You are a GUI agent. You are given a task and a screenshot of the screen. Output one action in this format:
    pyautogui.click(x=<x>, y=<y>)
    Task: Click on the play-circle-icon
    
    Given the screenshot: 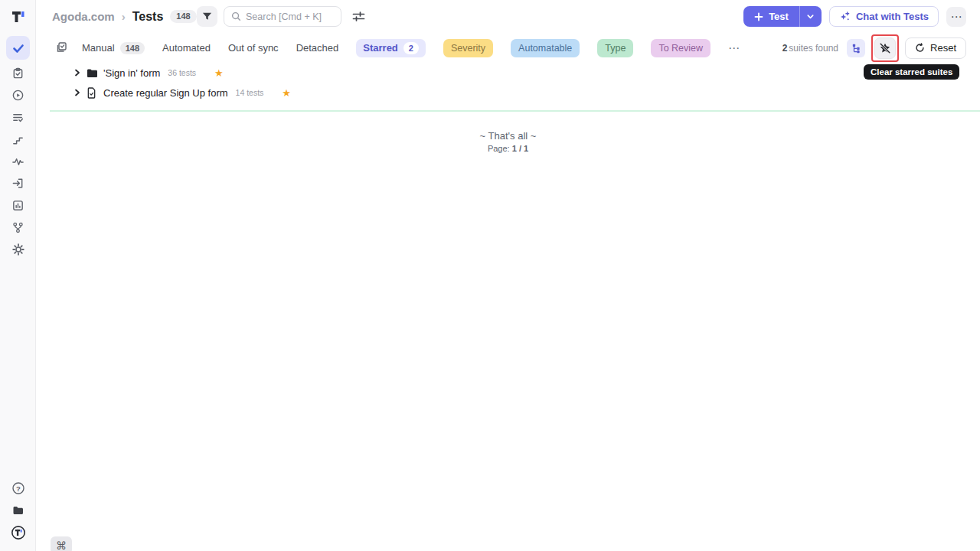 What is the action you would take?
    pyautogui.click(x=18, y=95)
    